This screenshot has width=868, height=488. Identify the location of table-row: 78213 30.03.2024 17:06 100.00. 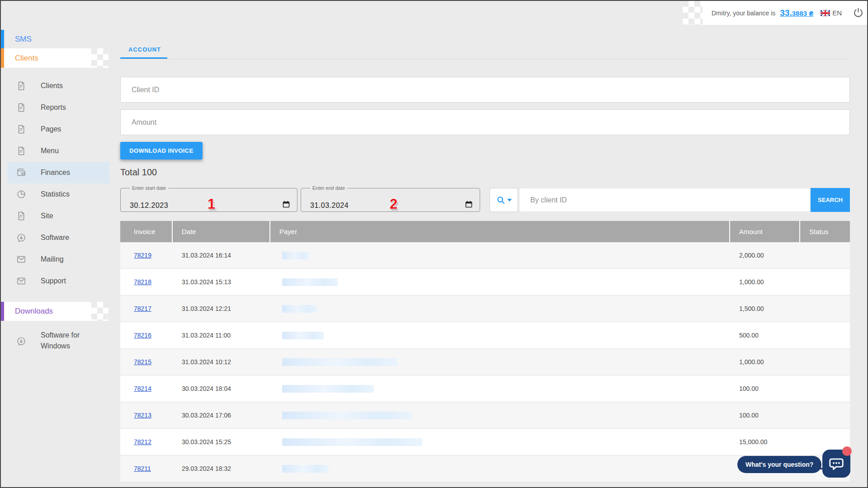
(485, 416).